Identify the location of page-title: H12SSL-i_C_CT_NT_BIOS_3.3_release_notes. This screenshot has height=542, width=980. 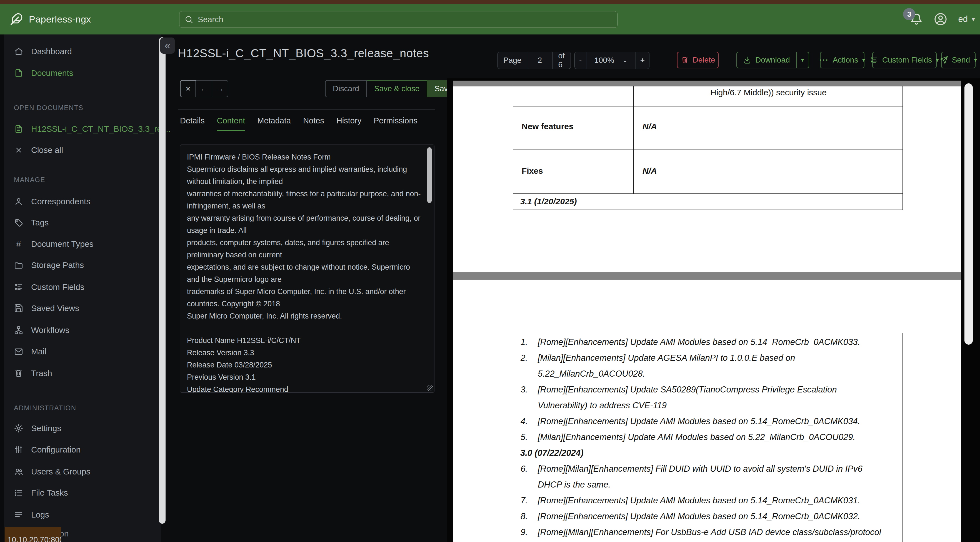
(303, 53).